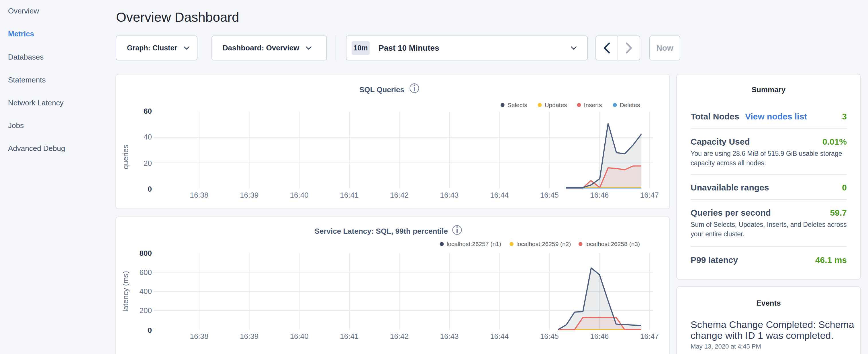 The height and width of the screenshot is (354, 868). Describe the element at coordinates (146, 272) in the screenshot. I see `svg-text: 600` at that location.